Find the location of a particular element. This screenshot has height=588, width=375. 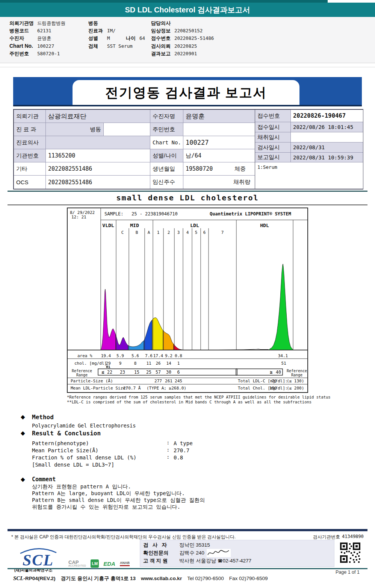

page-title: 전기영동 검사결과 보고서 is located at coordinates (186, 92).